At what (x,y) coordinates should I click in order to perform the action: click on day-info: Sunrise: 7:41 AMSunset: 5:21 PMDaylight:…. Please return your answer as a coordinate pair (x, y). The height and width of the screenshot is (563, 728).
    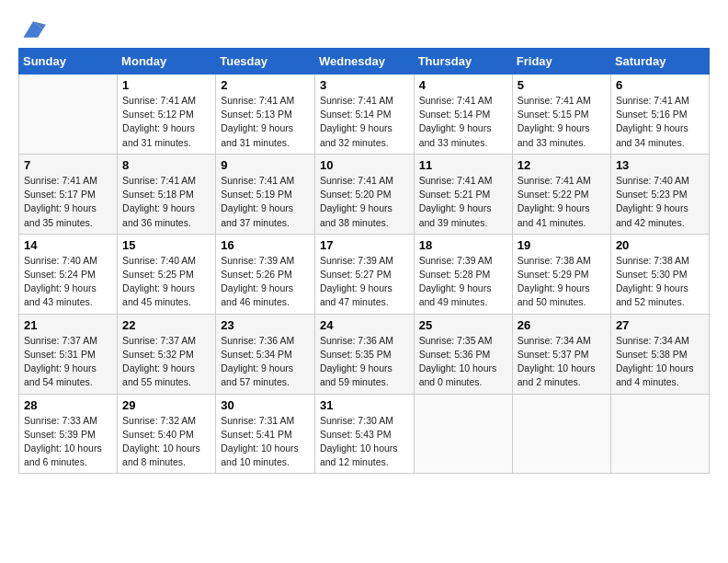
    Looking at the image, I should click on (463, 202).